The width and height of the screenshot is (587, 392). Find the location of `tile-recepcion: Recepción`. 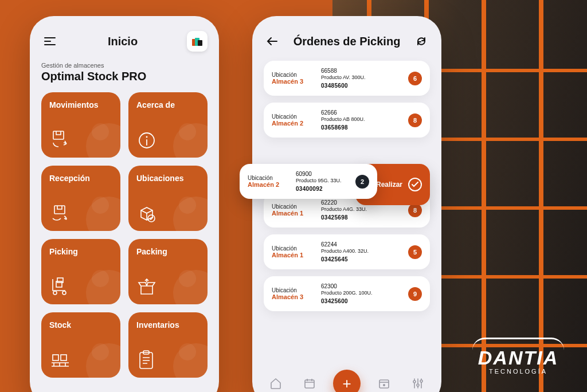

tile-recepcion: Recepción is located at coordinates (81, 198).